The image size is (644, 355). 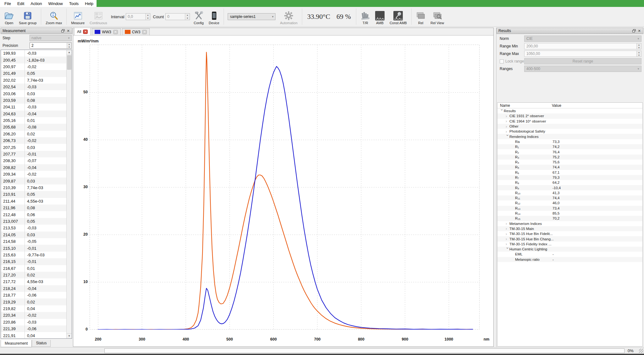 What do you see at coordinates (34, 322) in the screenshot?
I see `measurement-row: 220,86-0,03` at bounding box center [34, 322].